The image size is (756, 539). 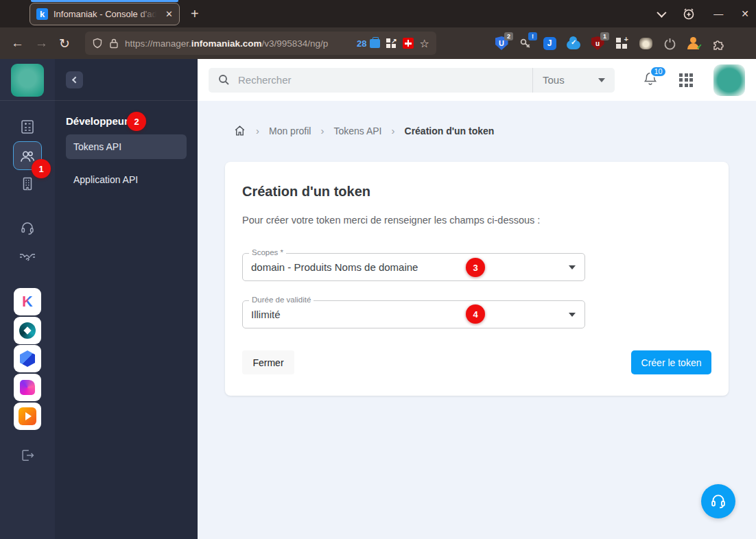 I want to click on key-extension-icon: !, so click(x=525, y=43).